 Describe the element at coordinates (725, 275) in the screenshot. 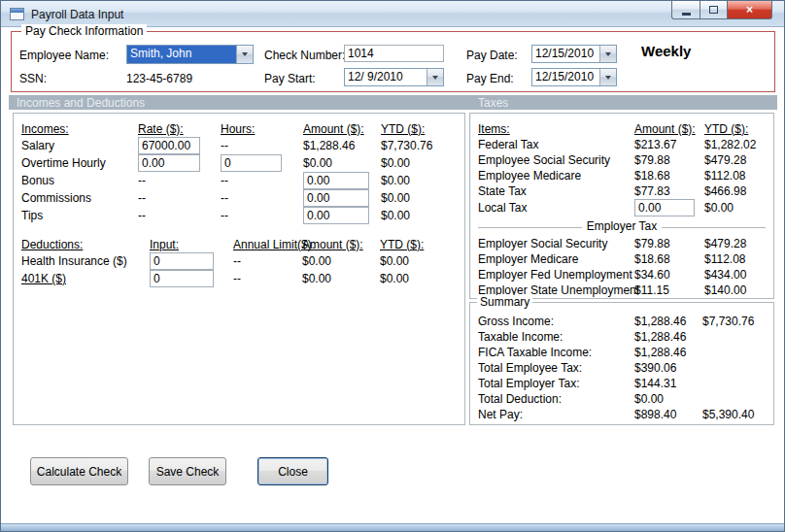

I see `cell-value: $434.00` at that location.